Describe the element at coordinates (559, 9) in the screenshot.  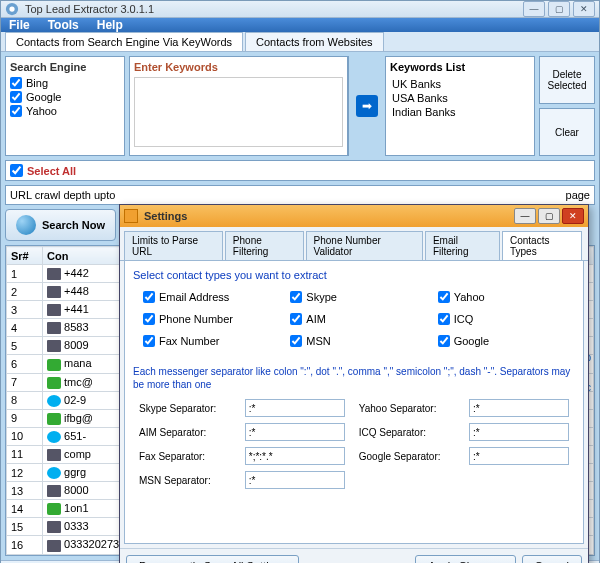
I see `maximize-button: ▢` at that location.